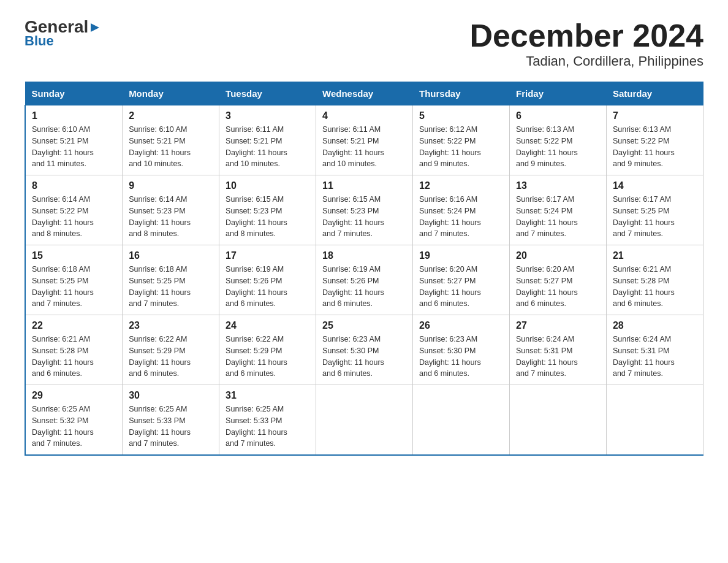 Image resolution: width=728 pixels, height=563 pixels. I want to click on day-number: 6, so click(558, 116).